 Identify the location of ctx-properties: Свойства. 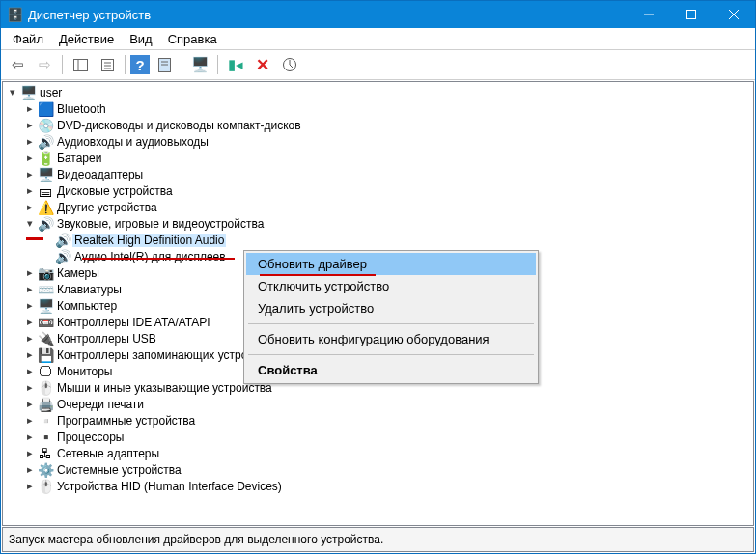
(391, 371).